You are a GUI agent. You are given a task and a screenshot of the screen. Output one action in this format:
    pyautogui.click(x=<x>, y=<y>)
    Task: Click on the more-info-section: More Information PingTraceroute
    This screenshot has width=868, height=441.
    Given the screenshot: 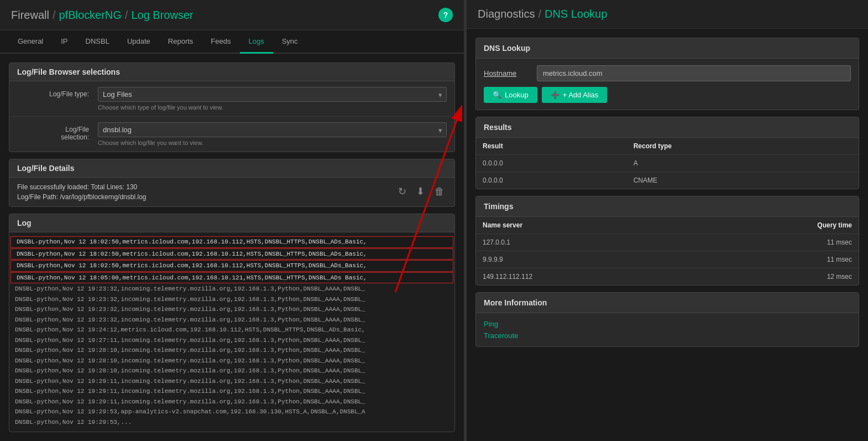 What is the action you would take?
    pyautogui.click(x=667, y=320)
    